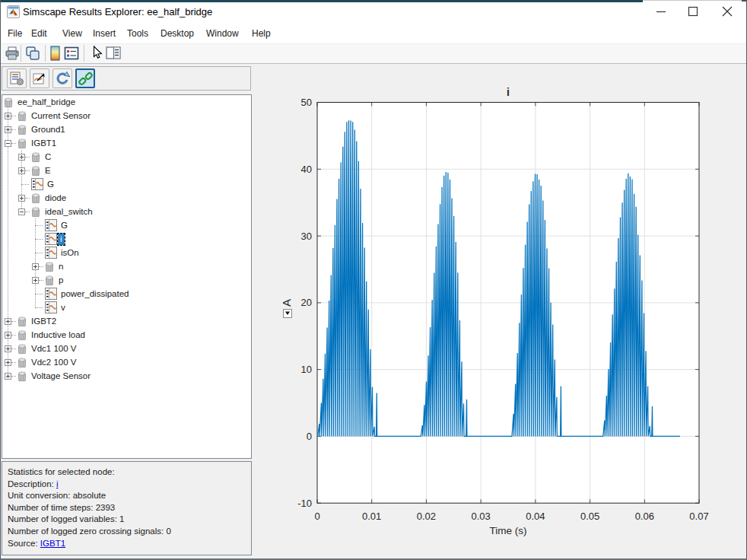 This screenshot has height=560, width=747. Describe the element at coordinates (481, 516) in the screenshot. I see `svg-text: 0.03` at that location.